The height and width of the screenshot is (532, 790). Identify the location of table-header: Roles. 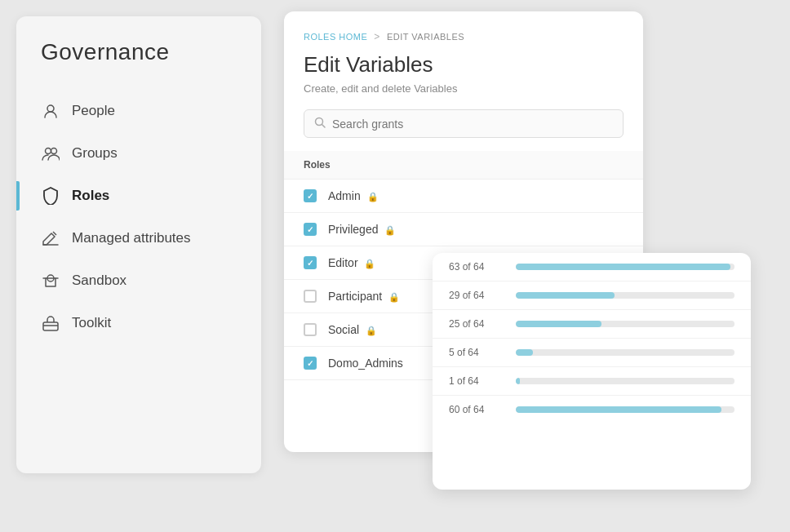
(464, 165).